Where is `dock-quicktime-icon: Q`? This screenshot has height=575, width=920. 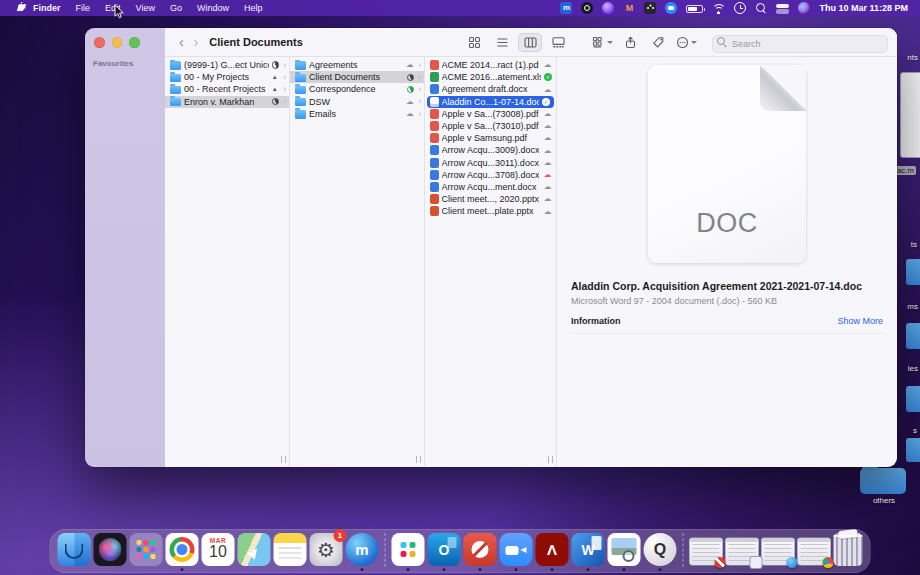
dock-quicktime-icon: Q is located at coordinates (660, 550).